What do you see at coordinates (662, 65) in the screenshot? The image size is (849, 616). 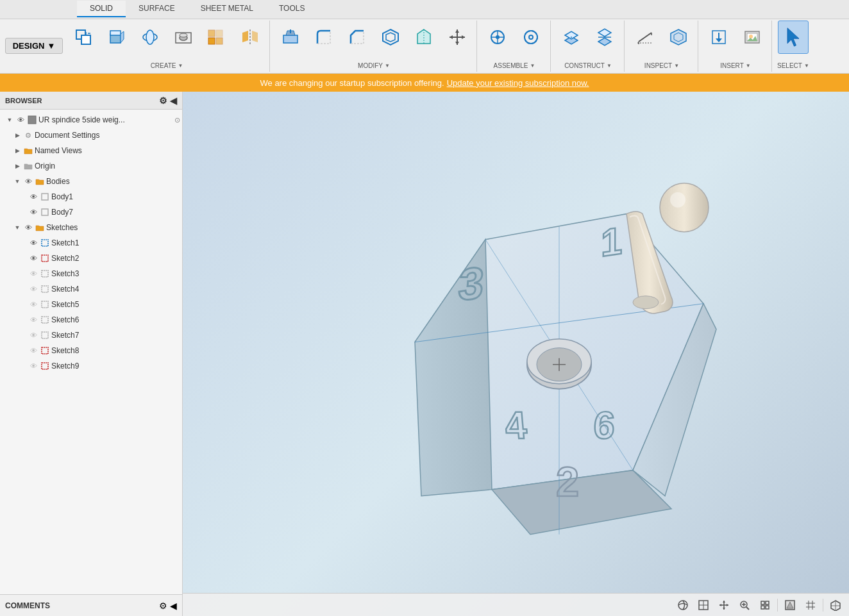 I see `inspect-label: INSPECT ▼` at bounding box center [662, 65].